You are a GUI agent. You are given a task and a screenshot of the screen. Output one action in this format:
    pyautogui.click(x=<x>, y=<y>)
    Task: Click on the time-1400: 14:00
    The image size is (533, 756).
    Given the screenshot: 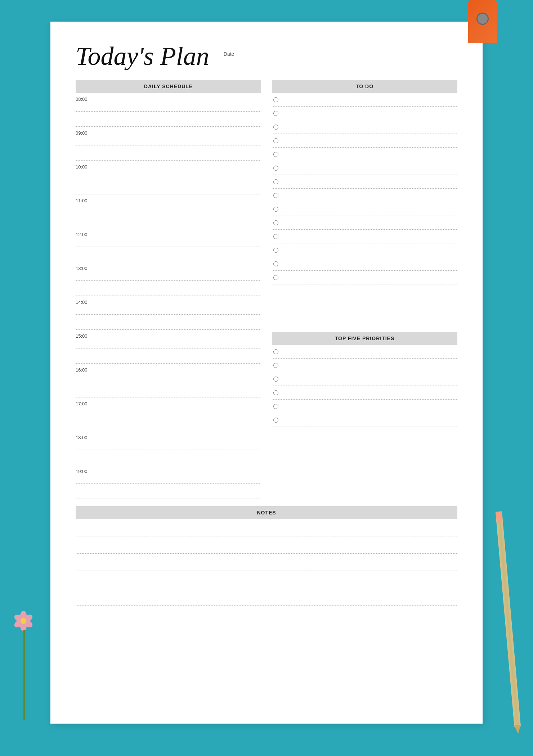 What is the action you would take?
    pyautogui.click(x=86, y=302)
    